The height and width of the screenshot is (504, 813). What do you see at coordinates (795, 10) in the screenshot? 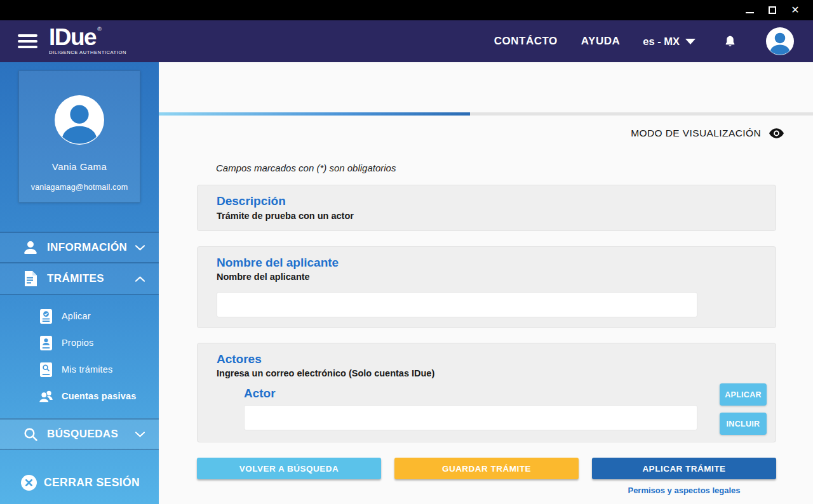
I see `close-button: ✕` at bounding box center [795, 10].